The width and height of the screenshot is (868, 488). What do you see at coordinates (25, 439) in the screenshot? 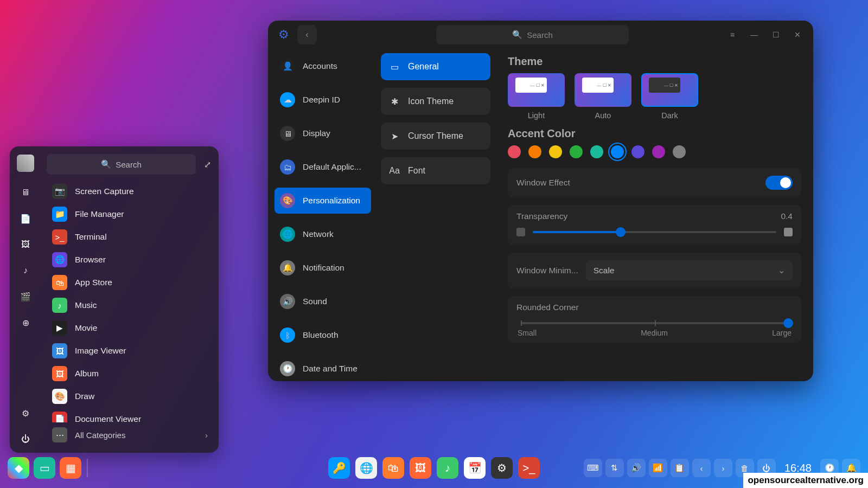
I see `power-icon: ⏻` at bounding box center [25, 439].